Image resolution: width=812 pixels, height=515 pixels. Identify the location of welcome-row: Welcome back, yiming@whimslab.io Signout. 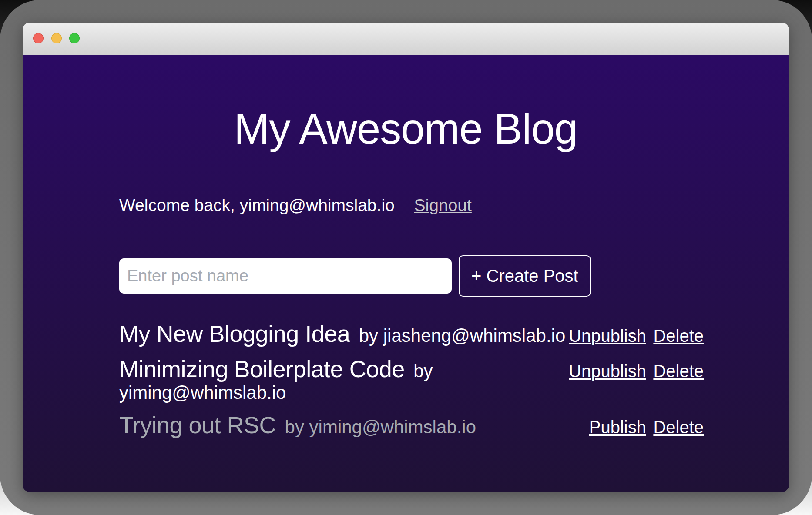
(412, 205).